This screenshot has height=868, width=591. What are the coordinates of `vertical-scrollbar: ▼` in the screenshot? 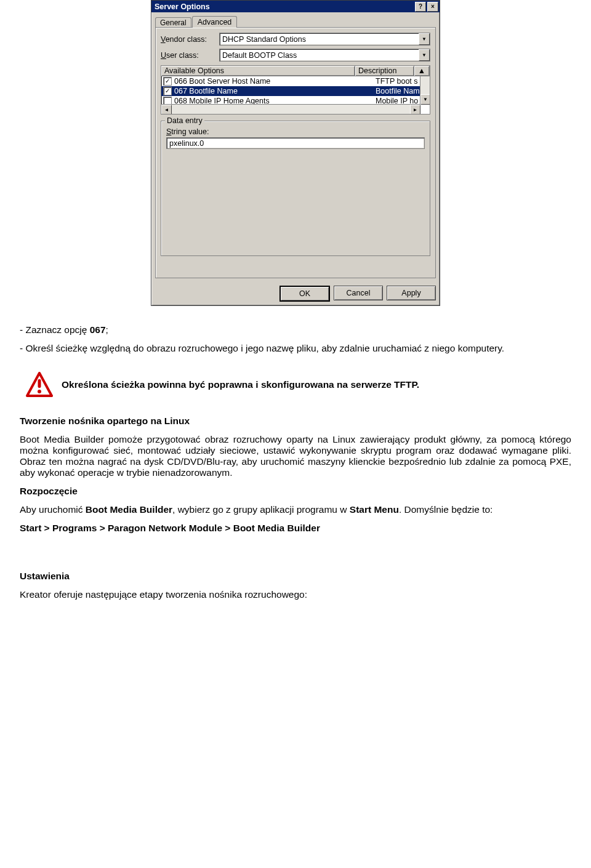 It's located at (425, 90).